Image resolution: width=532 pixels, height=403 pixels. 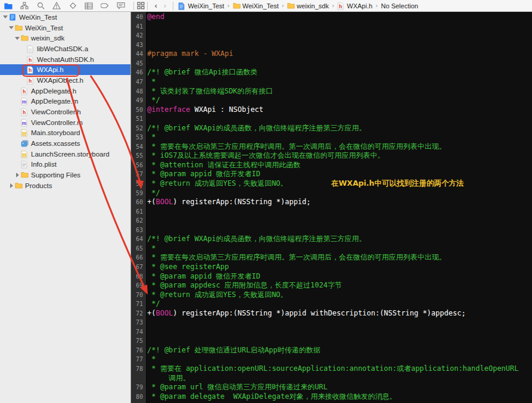 I want to click on line-number: 68, so click(x=138, y=277).